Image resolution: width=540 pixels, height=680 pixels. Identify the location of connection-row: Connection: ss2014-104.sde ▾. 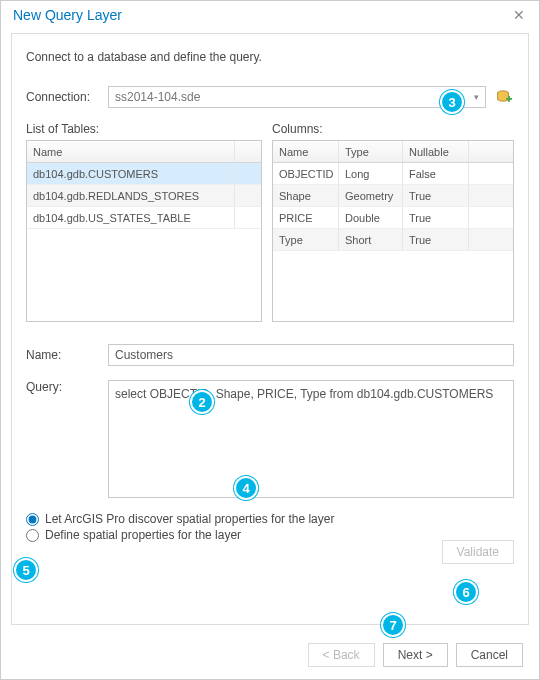
(270, 97).